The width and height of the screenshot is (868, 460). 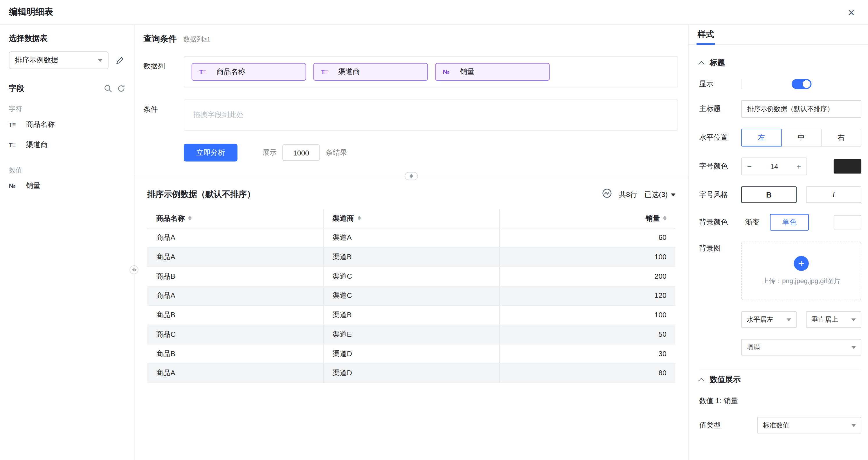 I want to click on field-item-channel: T≡ 渠道商, so click(x=67, y=145).